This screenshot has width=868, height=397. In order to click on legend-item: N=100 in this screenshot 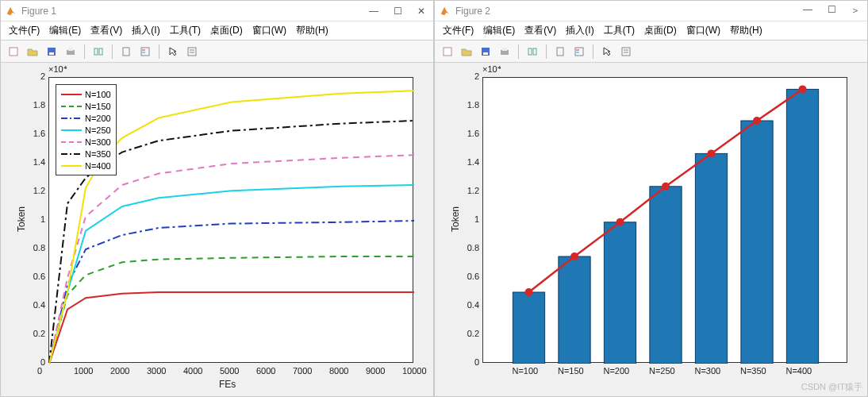, I will do `click(86, 94)`.